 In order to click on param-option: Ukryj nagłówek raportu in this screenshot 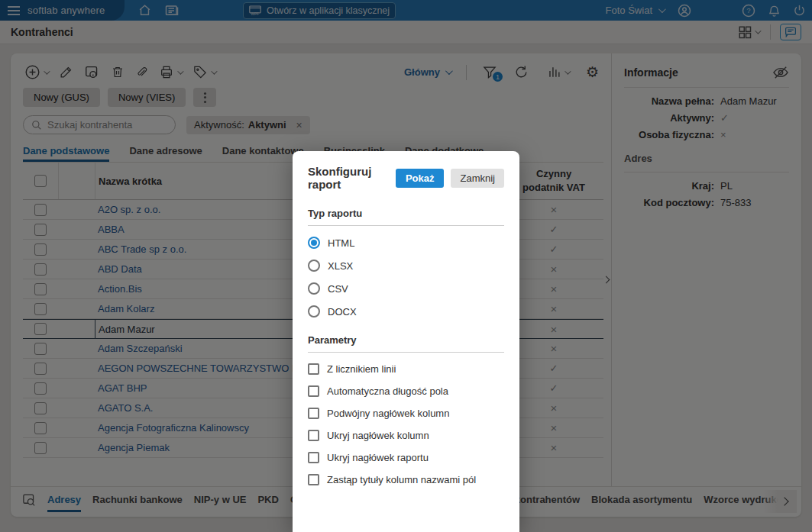, I will do `click(406, 458)`.